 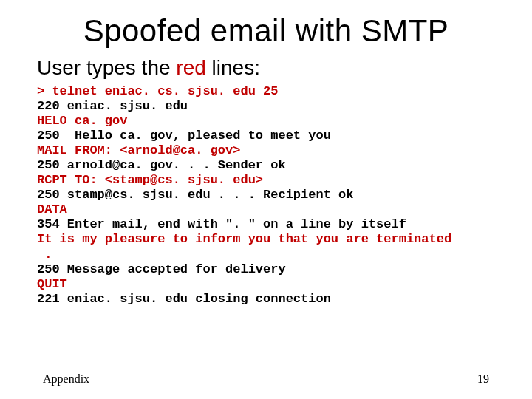 I want to click on transcript-line: 221 eniac. sjsu. edu closing connection, so click(x=266, y=299).